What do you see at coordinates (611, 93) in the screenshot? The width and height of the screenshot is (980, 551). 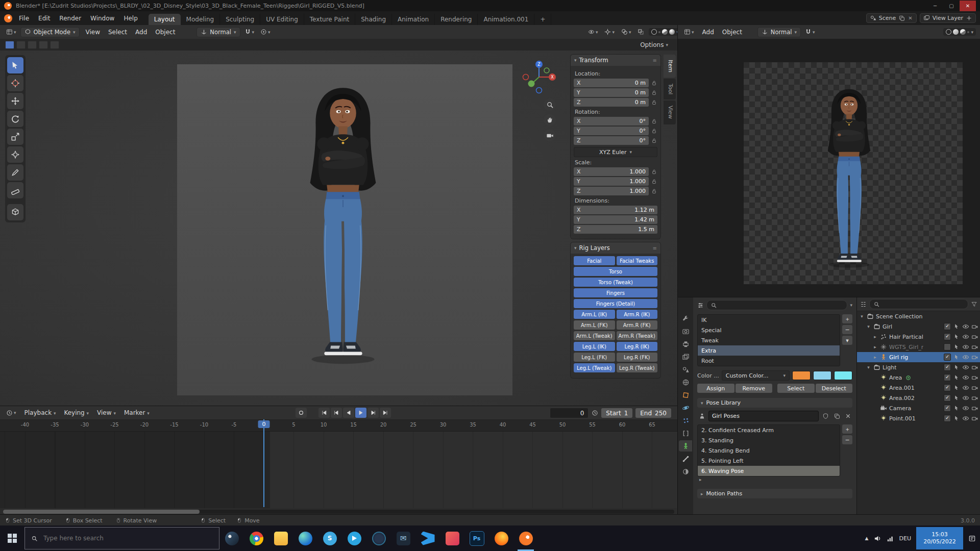 I see `transform-field-location-y: Y0 m` at bounding box center [611, 93].